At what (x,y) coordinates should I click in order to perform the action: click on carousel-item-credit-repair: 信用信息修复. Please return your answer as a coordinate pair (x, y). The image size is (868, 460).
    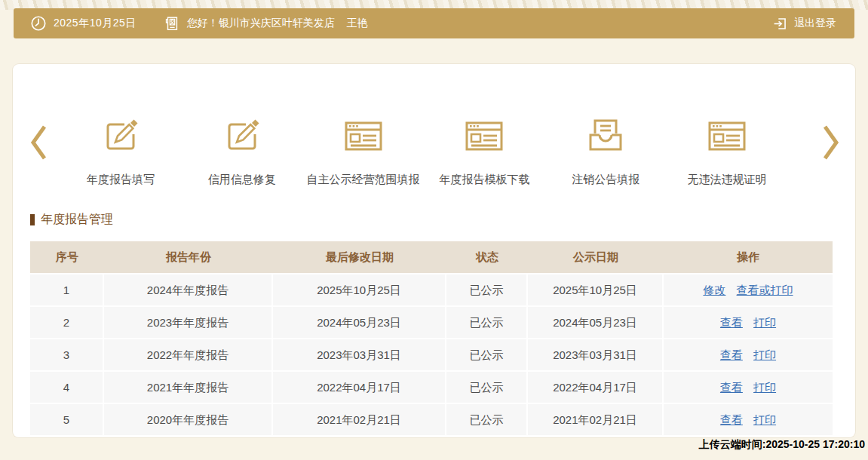
    Looking at the image, I should click on (242, 164).